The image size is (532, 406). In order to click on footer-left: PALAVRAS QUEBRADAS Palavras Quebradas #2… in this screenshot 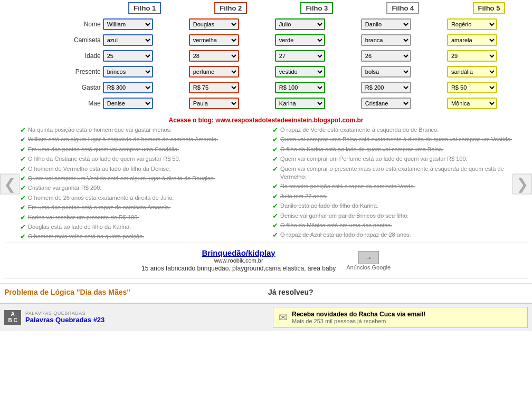, I will do `click(147, 317)`.